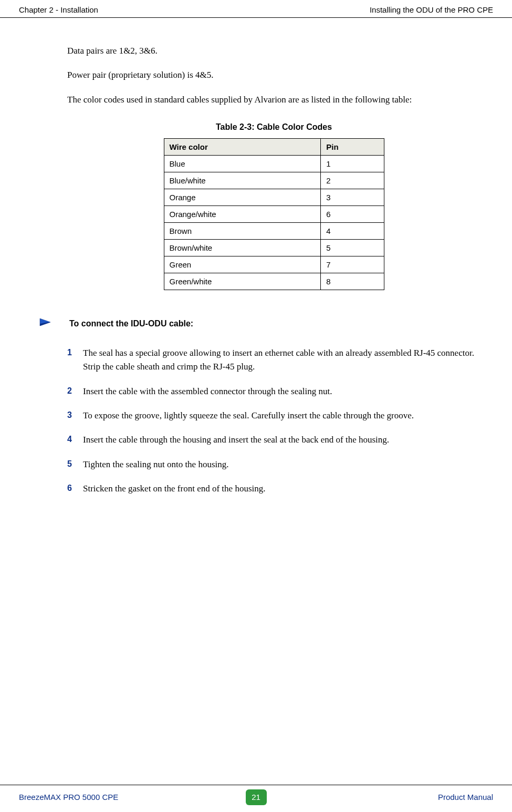  I want to click on table-cell: 7, so click(352, 265).